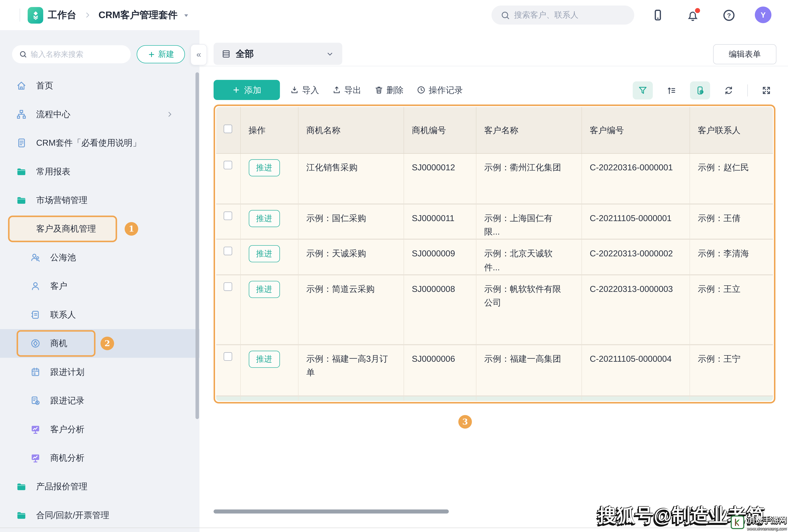 Image resolution: width=788 pixels, height=532 pixels. What do you see at coordinates (62, 200) in the screenshot?
I see `sidebar-item-label: 市场营销管理` at bounding box center [62, 200].